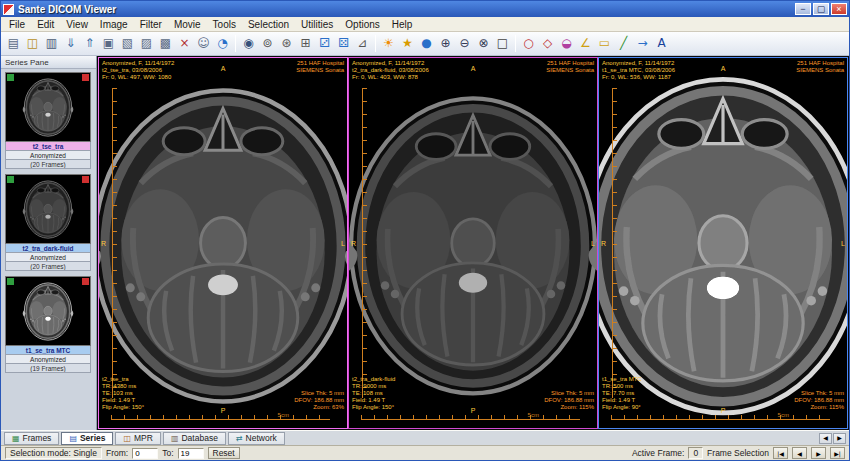  I want to click on brightness-icon: ☀, so click(388, 44).